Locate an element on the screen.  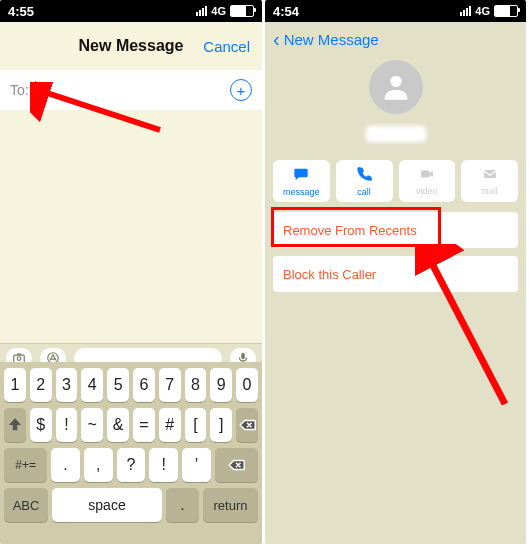
status-time: 4:55 is located at coordinates (21, 12).